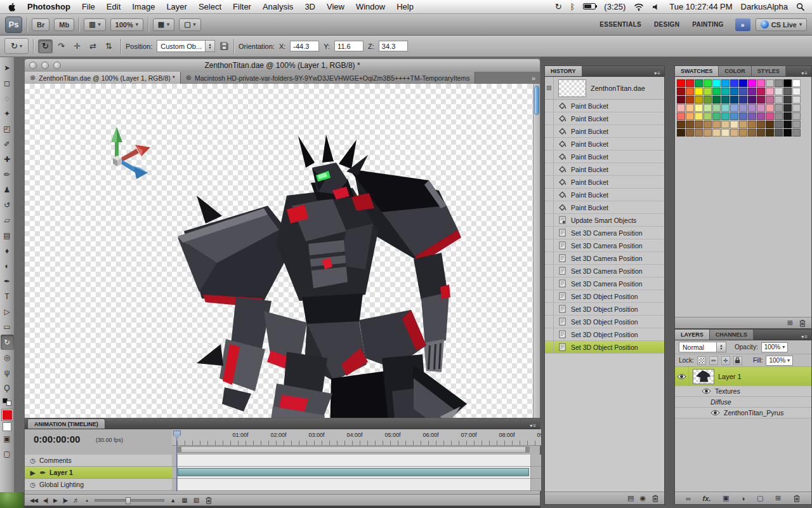 This screenshot has height=508, width=812. I want to click on tool-lasso: ◌, so click(8, 98).